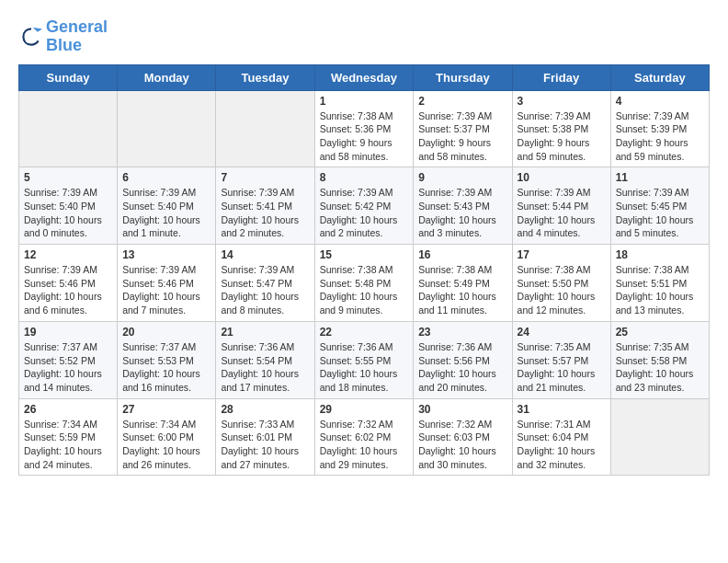 The width and height of the screenshot is (728, 563). Describe the element at coordinates (660, 129) in the screenshot. I see `calendar-cell: 4Sunrise: 7:39 AM Sunset: 5:39 PM Daylig…` at that location.